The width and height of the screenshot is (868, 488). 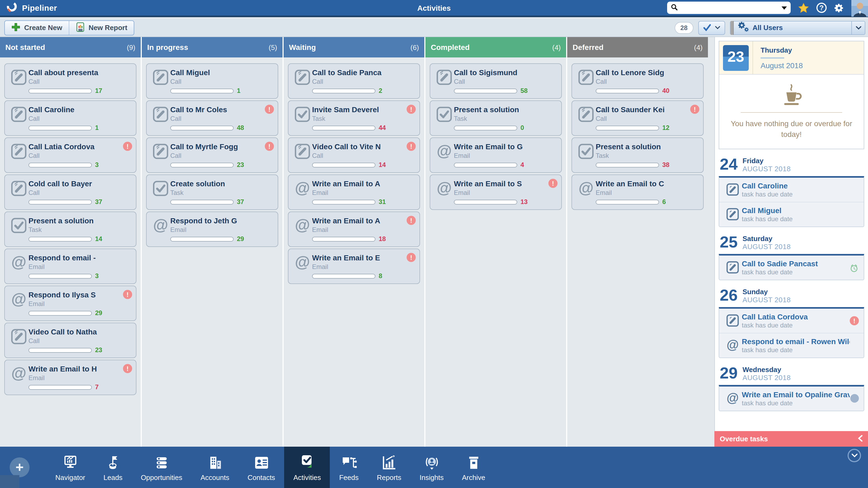 What do you see at coordinates (803, 8) in the screenshot?
I see `favorites-star-icon` at bounding box center [803, 8].